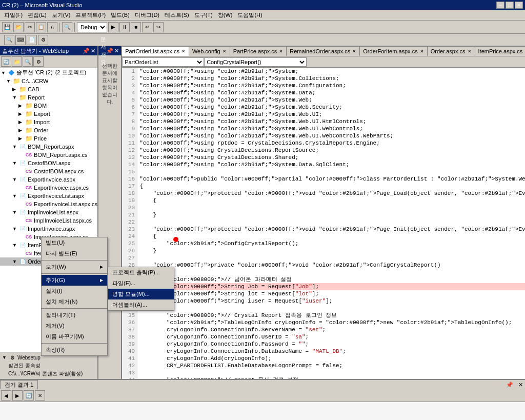 The image size is (525, 420). Describe the element at coordinates (49, 171) in the screenshot. I see `tree-item-costofbomcs: CS CostofBOM.aspx.cs` at that location.